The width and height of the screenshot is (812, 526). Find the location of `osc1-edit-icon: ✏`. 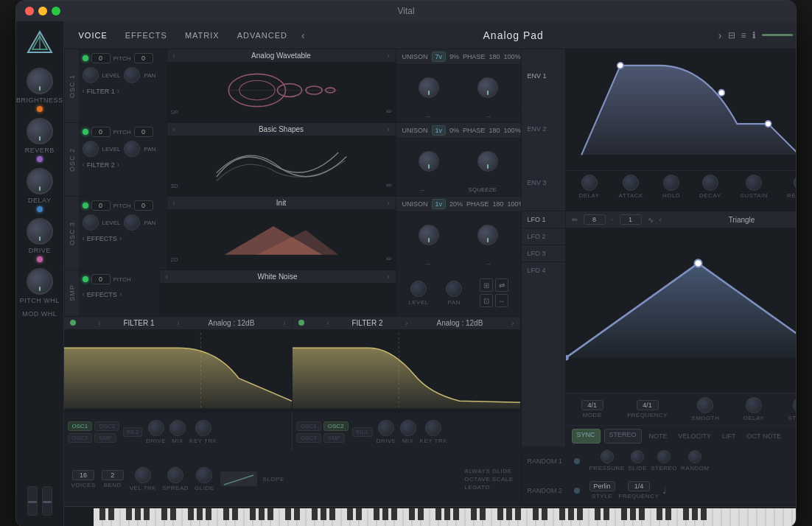

osc1-edit-icon: ✏ is located at coordinates (389, 112).